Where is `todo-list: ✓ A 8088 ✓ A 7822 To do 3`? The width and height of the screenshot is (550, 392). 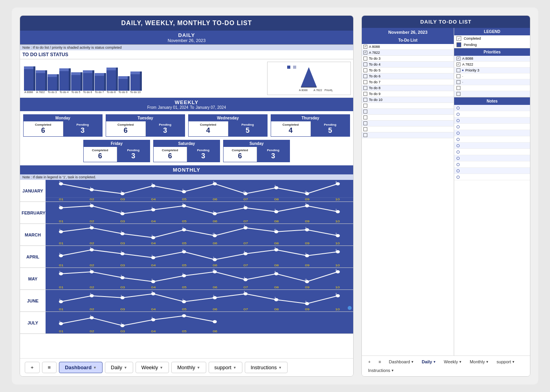 todo-list: ✓ A 8088 ✓ A 7822 To do 3 is located at coordinates (408, 200).